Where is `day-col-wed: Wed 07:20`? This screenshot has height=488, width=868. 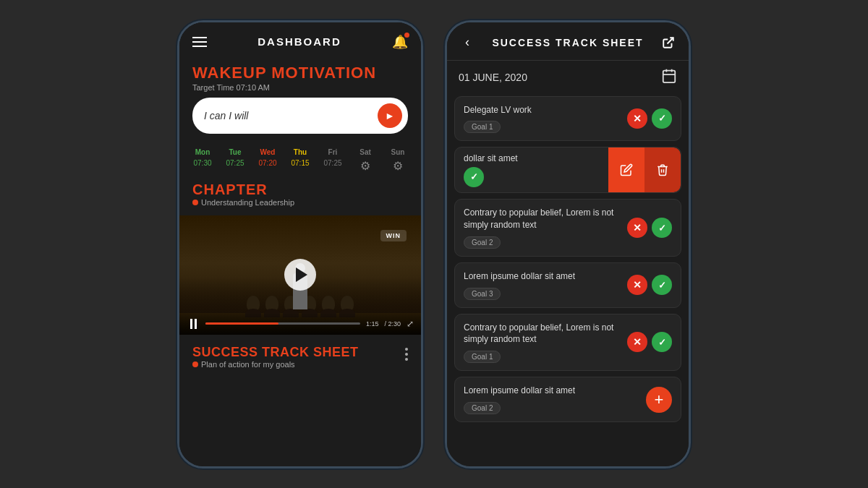 day-col-wed: Wed 07:20 is located at coordinates (268, 160).